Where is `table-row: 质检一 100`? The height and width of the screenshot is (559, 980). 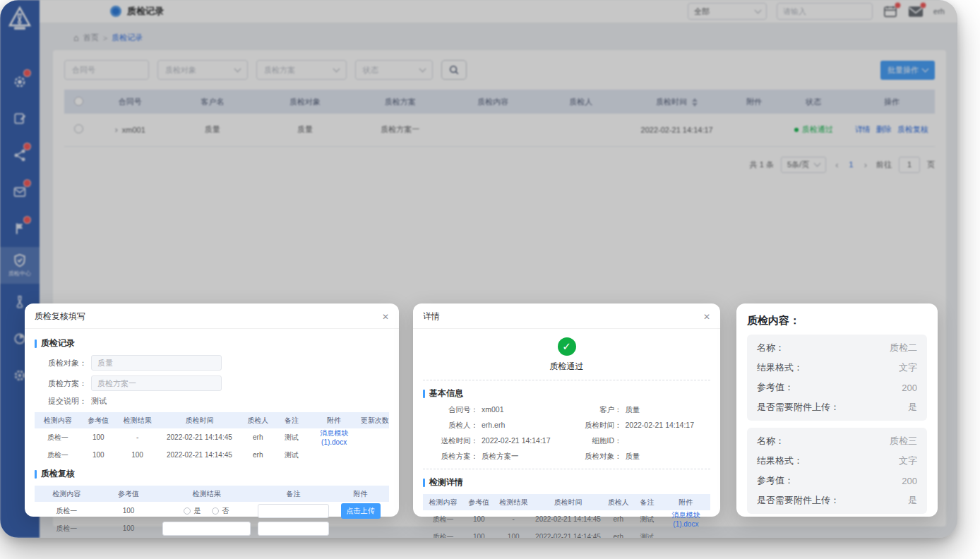
table-row: 质检一 100 is located at coordinates (212, 528).